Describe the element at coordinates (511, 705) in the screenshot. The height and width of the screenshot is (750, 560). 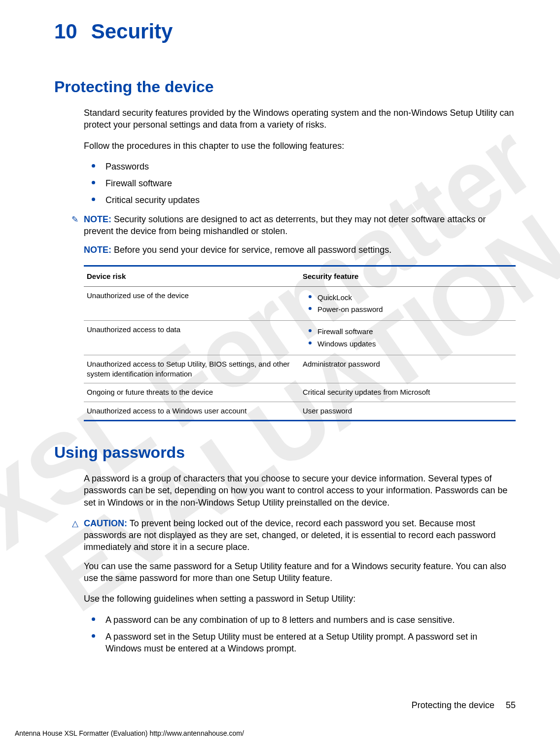
I see `page-number: 55` at that location.